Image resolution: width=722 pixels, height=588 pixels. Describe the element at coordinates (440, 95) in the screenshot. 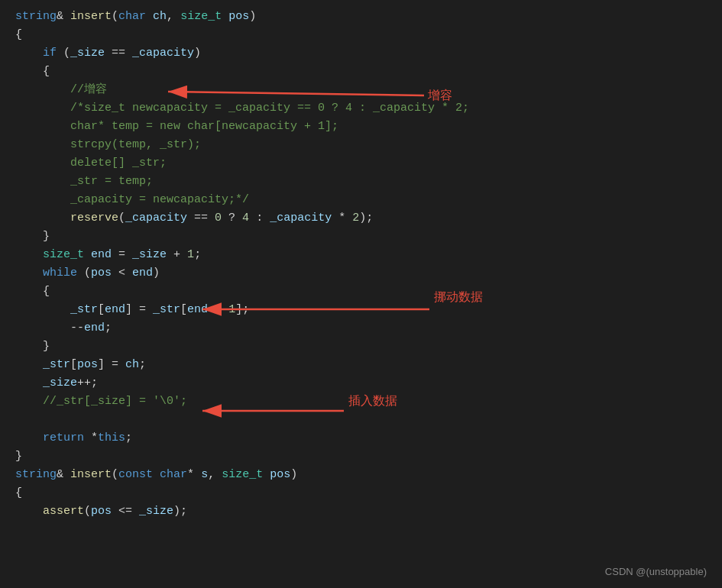

I see `annotation-increase: 增容` at that location.